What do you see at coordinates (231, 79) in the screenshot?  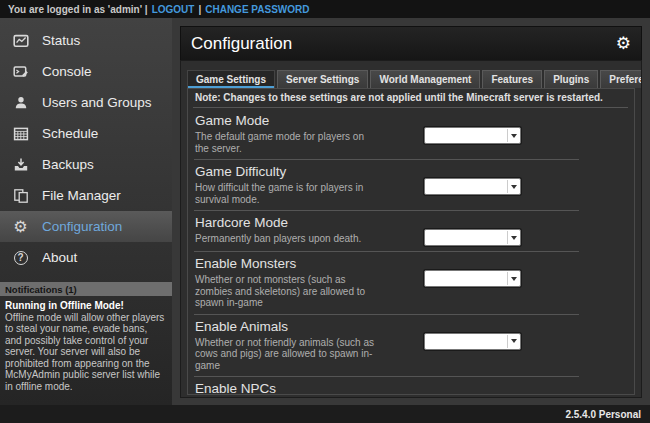 I see `tab-game-settings: Game Settings` at bounding box center [231, 79].